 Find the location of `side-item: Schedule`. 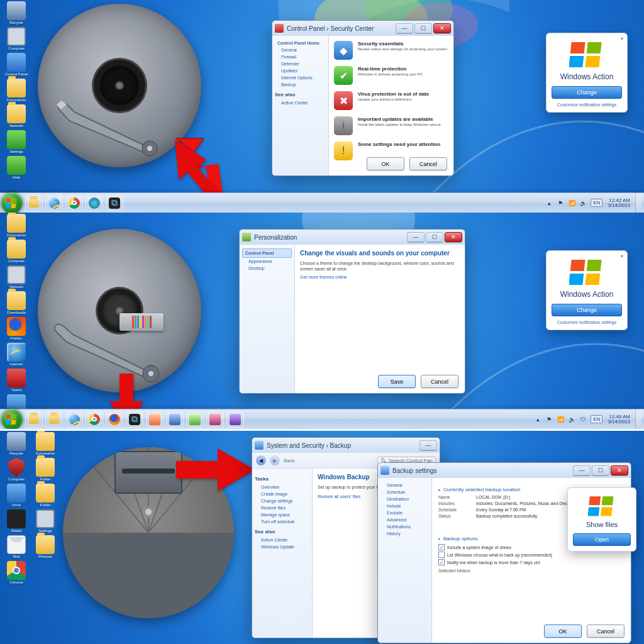

side-item: Schedule is located at coordinates (405, 492).